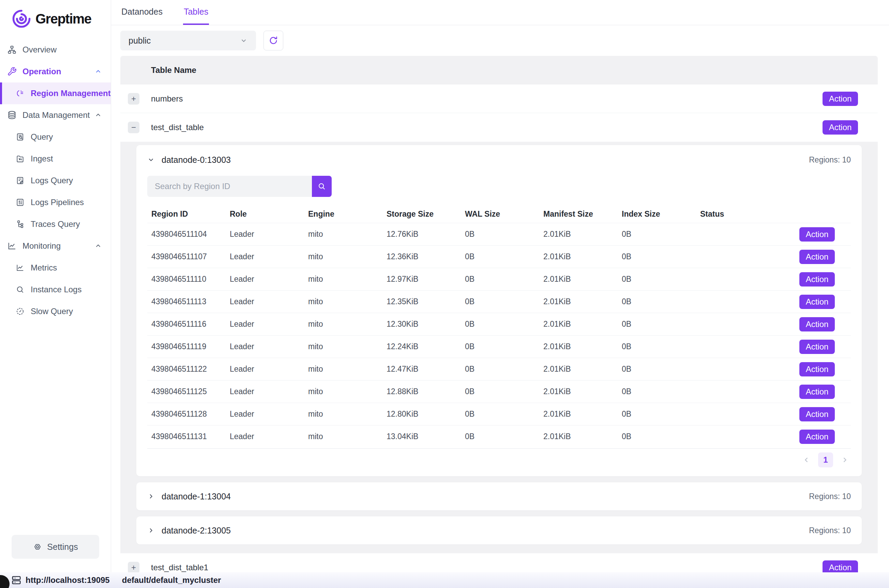 This screenshot has width=889, height=588. I want to click on collapse-row-button: −, so click(134, 128).